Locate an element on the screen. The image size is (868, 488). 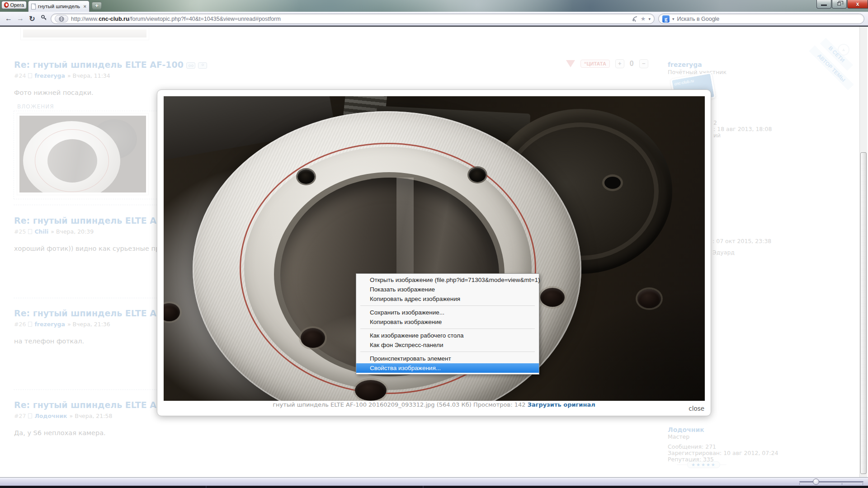
scroll-top-button: ▲ is located at coordinates (844, 50).